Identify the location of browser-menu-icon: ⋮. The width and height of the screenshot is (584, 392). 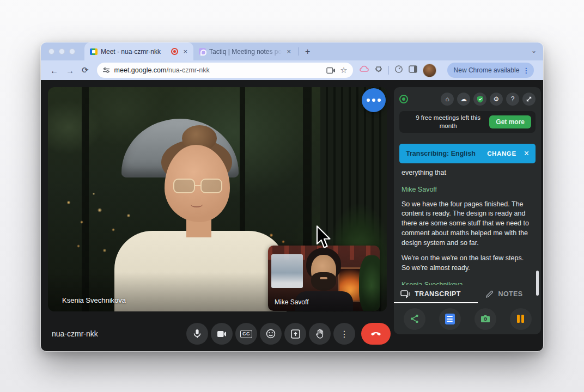
(526, 71).